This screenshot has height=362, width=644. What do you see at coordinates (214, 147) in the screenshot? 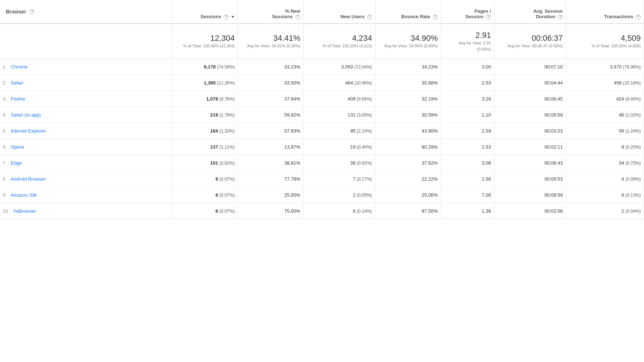
I see `sessions-value: 137` at bounding box center [214, 147].